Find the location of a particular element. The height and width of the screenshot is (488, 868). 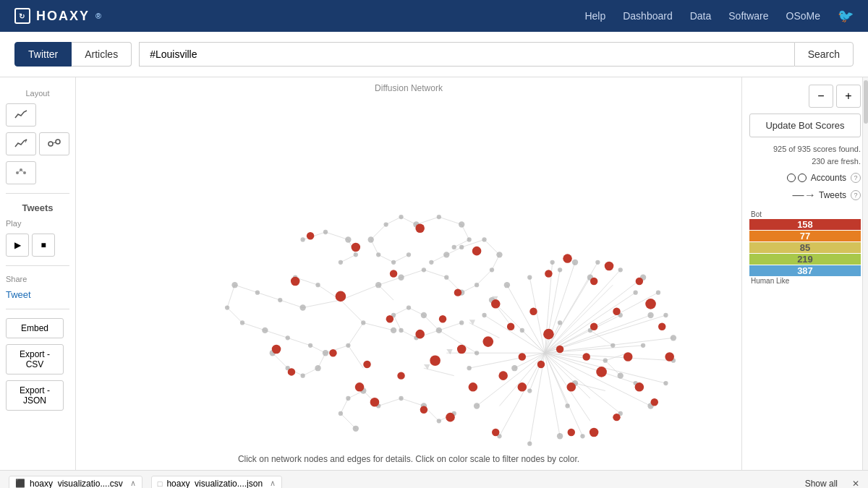

export-json-button: Export - JSON is located at coordinates (35, 395).